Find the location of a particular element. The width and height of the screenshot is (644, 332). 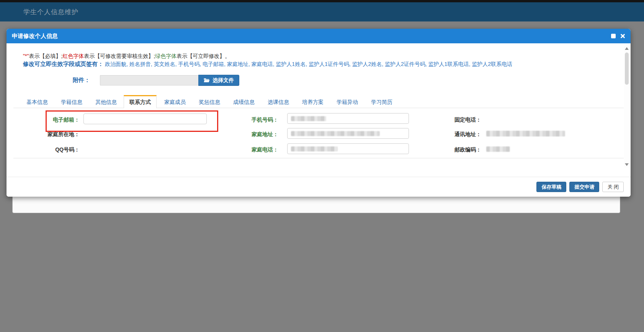

tab-rewards-punishments: 奖惩信息 is located at coordinates (209, 101).